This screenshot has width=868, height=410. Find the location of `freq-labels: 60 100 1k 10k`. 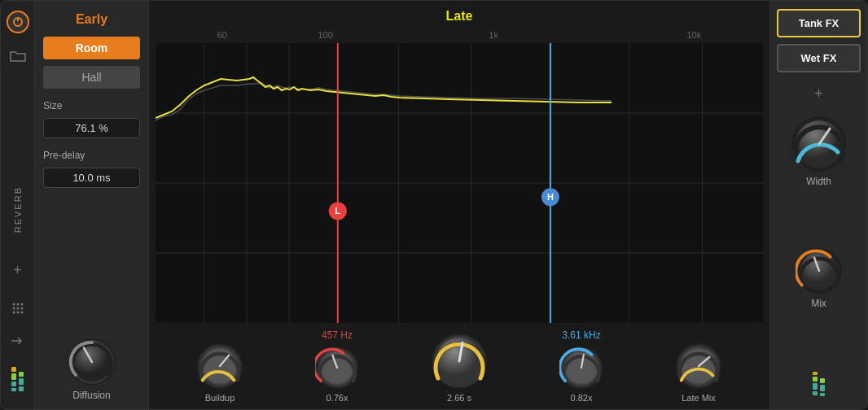

freq-labels: 60 100 1k 10k is located at coordinates (459, 35).